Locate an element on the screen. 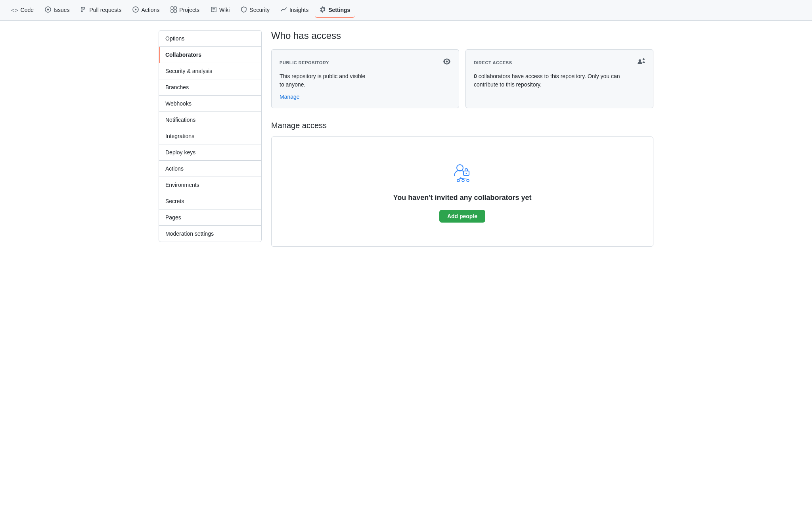  public-card-label: PUBLIC REPOSITORY is located at coordinates (304, 63).